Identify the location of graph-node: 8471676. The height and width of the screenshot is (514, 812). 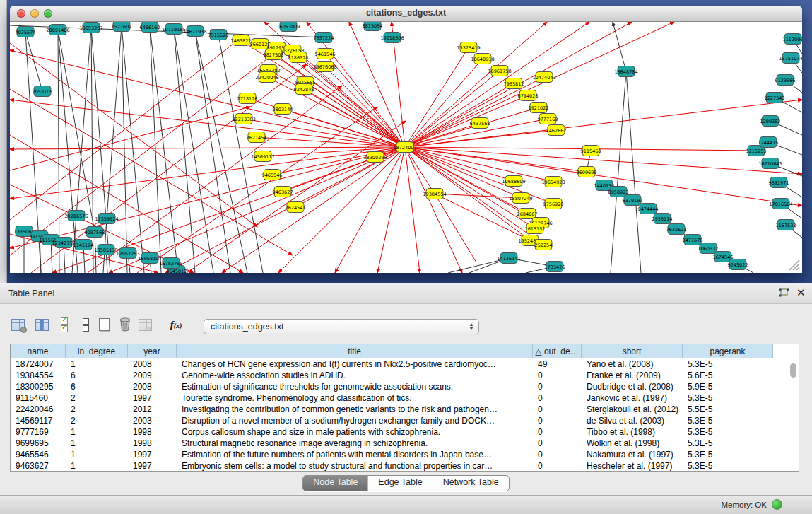
(693, 240).